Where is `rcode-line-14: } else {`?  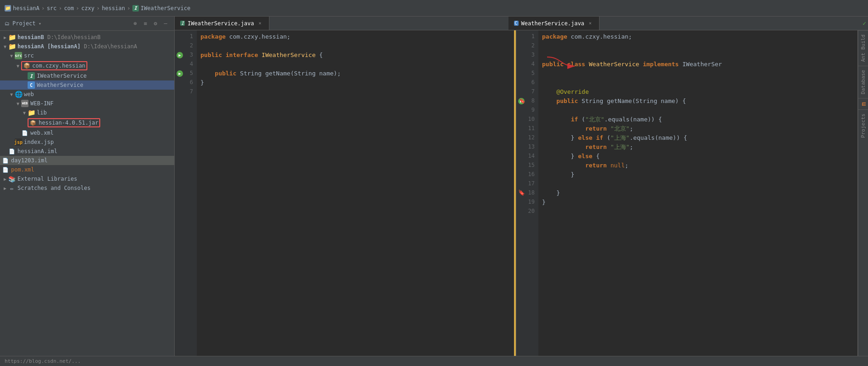
rcode-line-14: } else { is located at coordinates (698, 156).